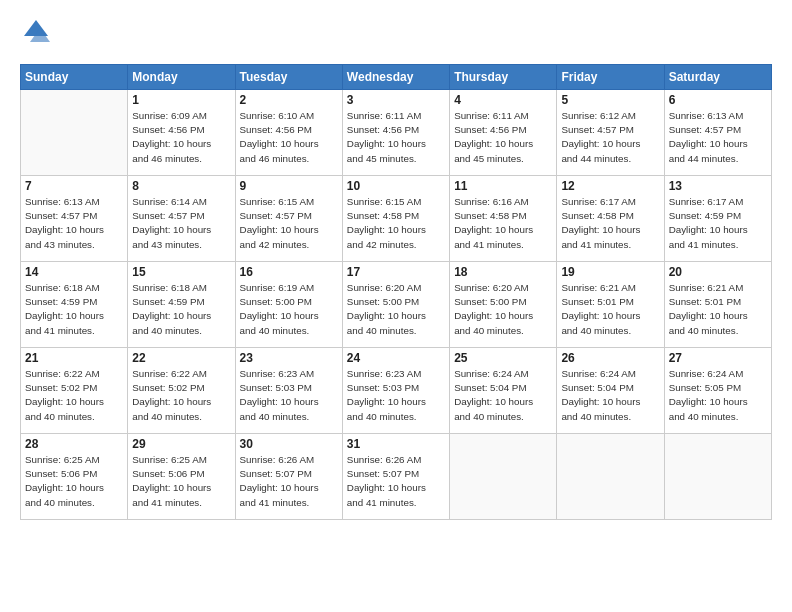 The image size is (792, 612). Describe the element at coordinates (74, 358) in the screenshot. I see `day-number: 21` at that location.